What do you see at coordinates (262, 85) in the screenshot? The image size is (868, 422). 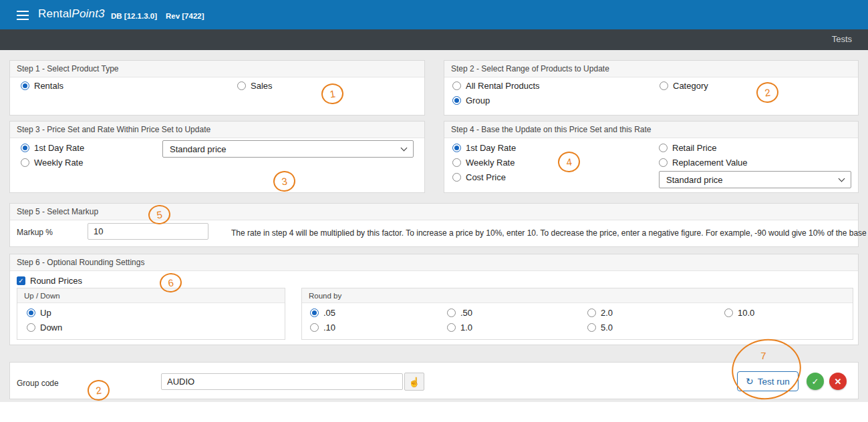 I see `radio-sales-label: Sales` at bounding box center [262, 85].